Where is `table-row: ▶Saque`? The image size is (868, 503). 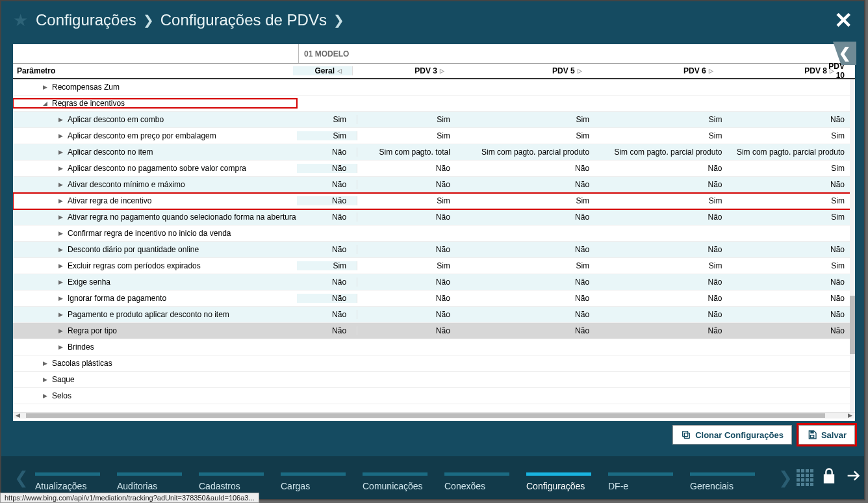
table-row: ▶Saque is located at coordinates (434, 380).